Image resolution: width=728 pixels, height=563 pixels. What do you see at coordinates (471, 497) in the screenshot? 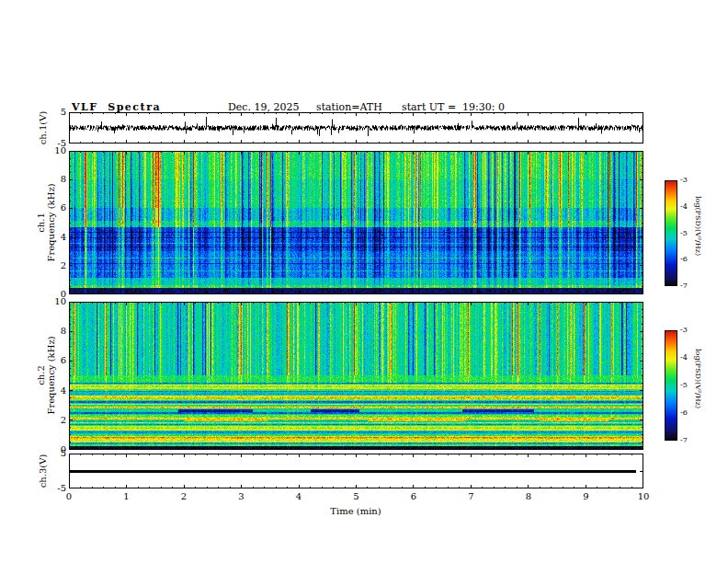
I see `x-tick-label: 7` at bounding box center [471, 497].